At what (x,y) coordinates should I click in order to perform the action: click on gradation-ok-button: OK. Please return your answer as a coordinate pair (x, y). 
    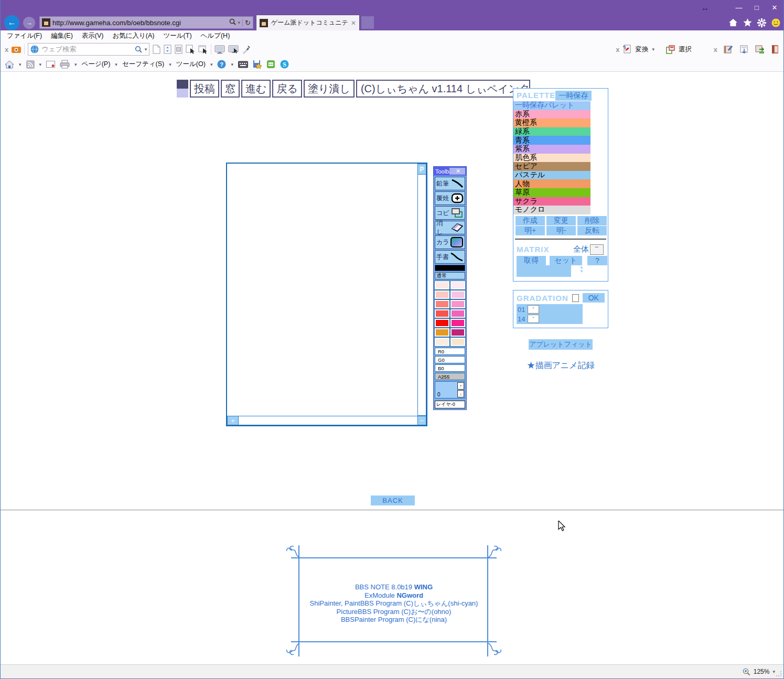
    Looking at the image, I should click on (594, 298).